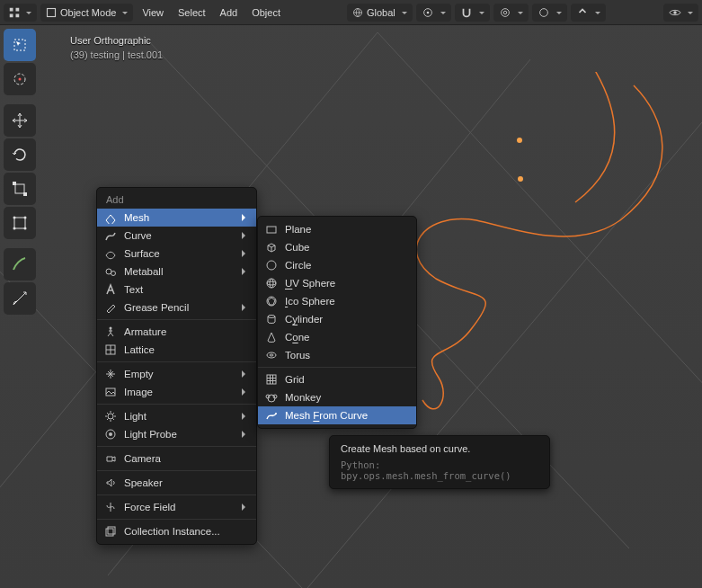  Describe the element at coordinates (20, 223) in the screenshot. I see `tool-transform` at that location.